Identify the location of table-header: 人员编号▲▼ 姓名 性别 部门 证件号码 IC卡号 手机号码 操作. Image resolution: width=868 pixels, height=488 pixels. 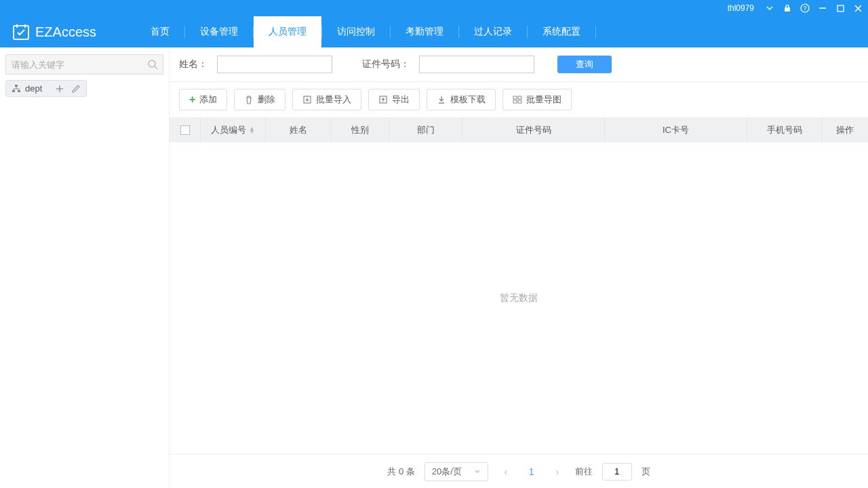
(519, 130).